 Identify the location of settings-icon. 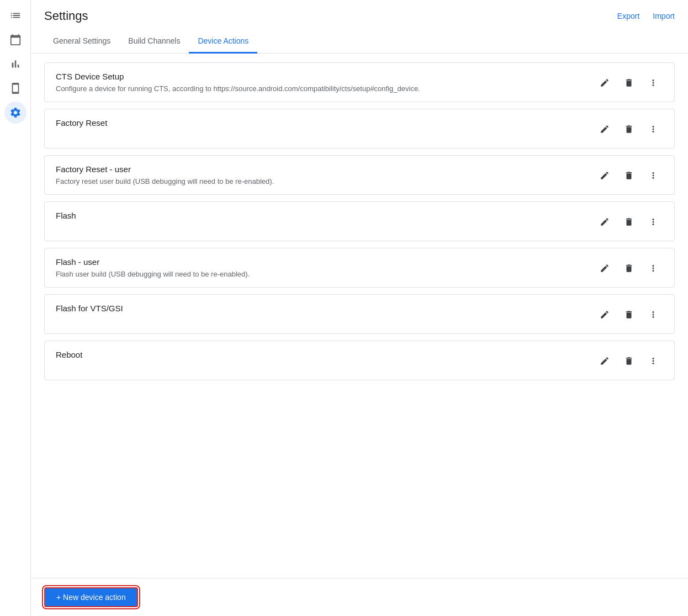
(15, 113).